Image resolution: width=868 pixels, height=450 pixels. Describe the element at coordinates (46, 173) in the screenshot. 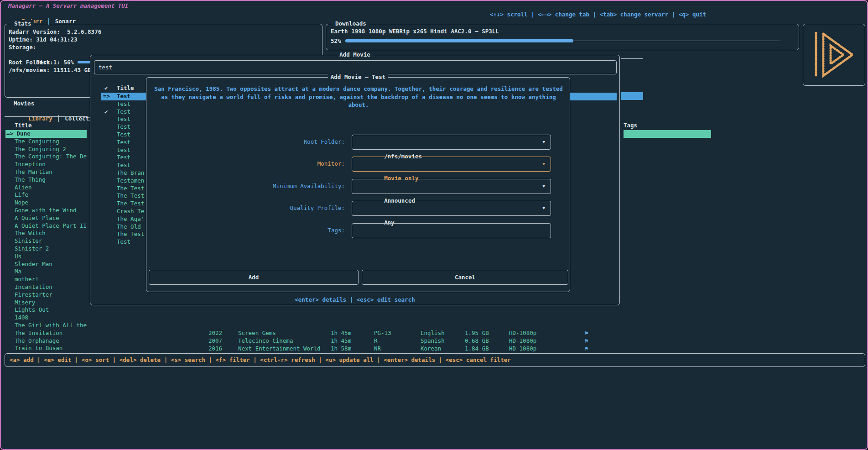

I see `movie-list-item: The Martian` at that location.